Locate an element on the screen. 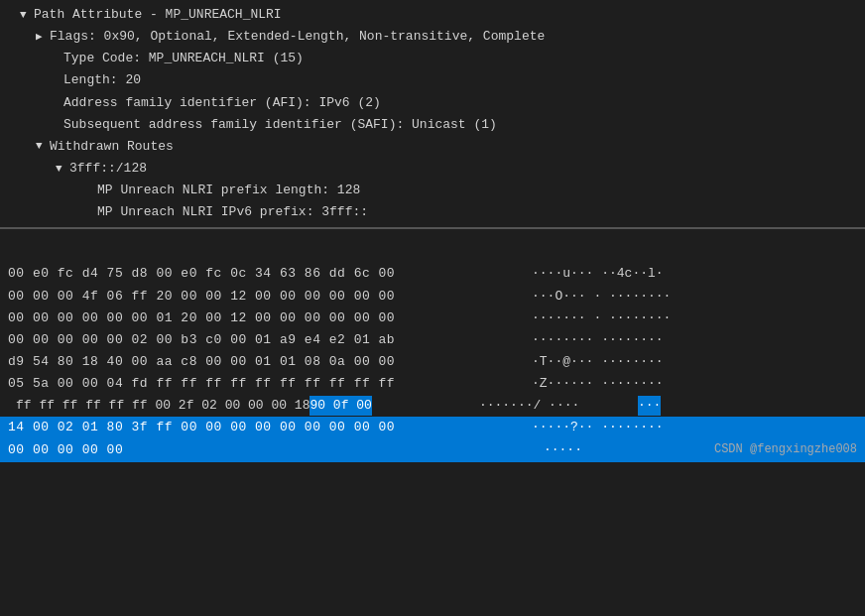  hex-row-highlighted: 14 00 02 01 80 3f ff 00 00 00 00 00 00 0… is located at coordinates (432, 428).